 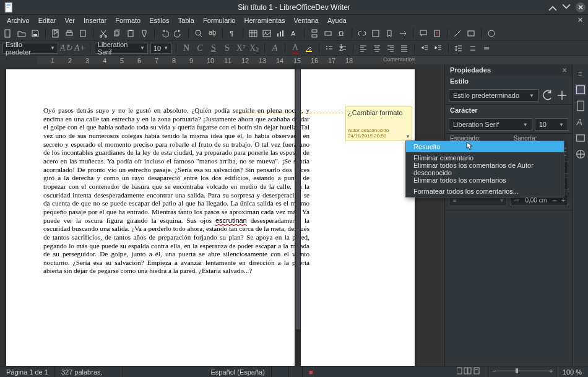 I want to click on menu-ventana: Ventana, so click(x=306, y=20).